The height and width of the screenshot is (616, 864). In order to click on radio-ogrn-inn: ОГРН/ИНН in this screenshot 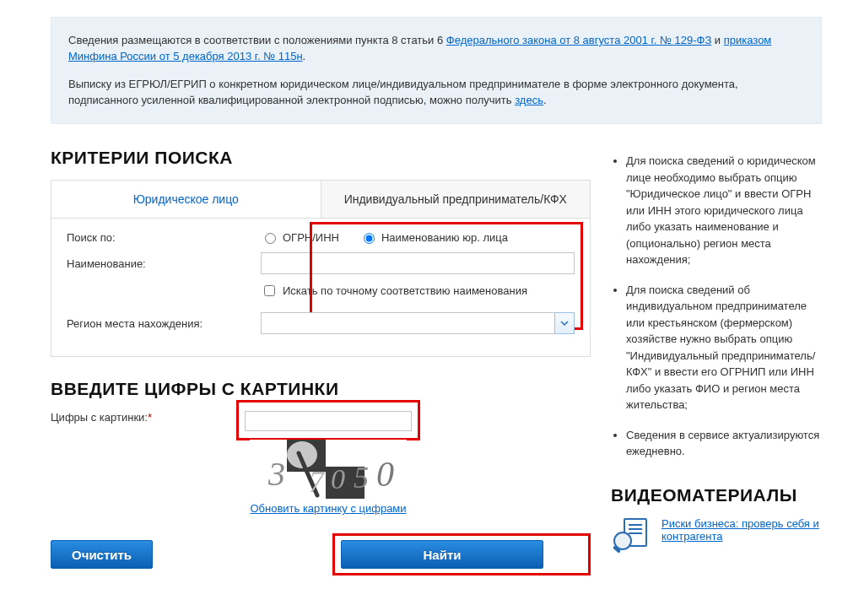, I will do `click(300, 237)`.